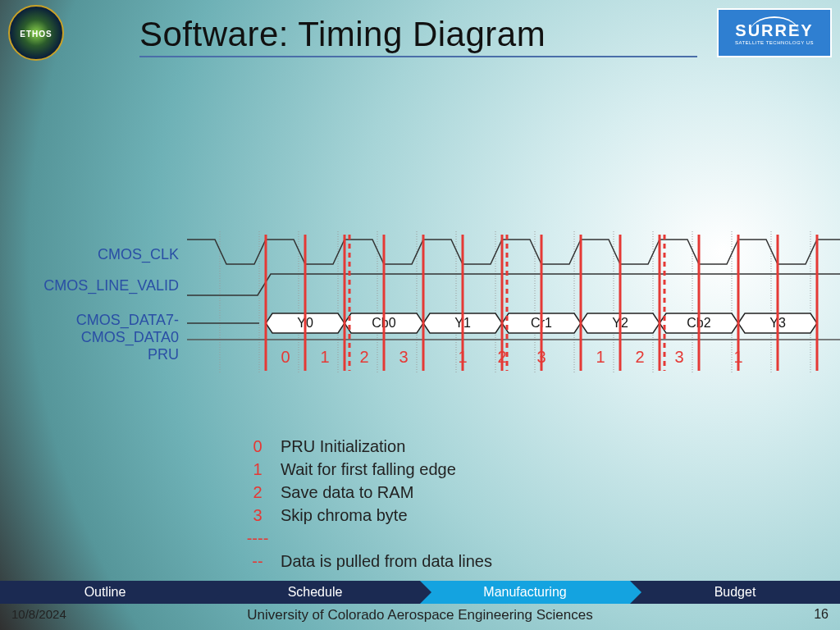 Image resolution: width=840 pixels, height=630 pixels. What do you see at coordinates (258, 515) in the screenshot?
I see `legend-key: 3` at bounding box center [258, 515].